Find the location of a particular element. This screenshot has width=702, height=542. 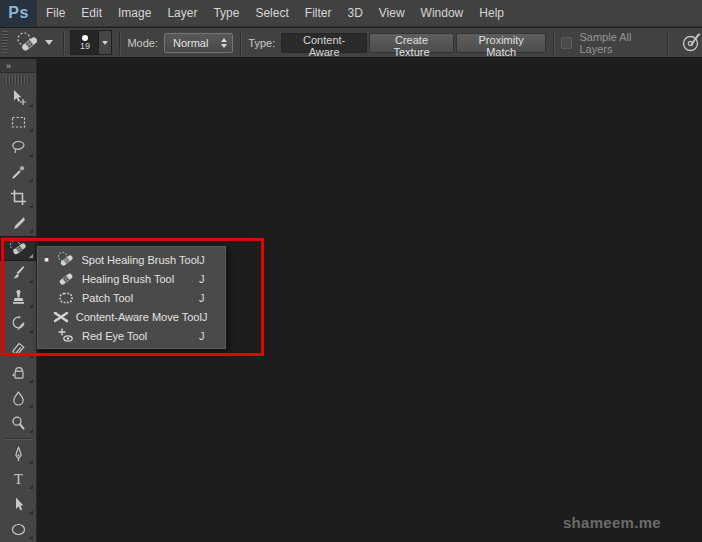

menu-item-window: Window is located at coordinates (442, 13).